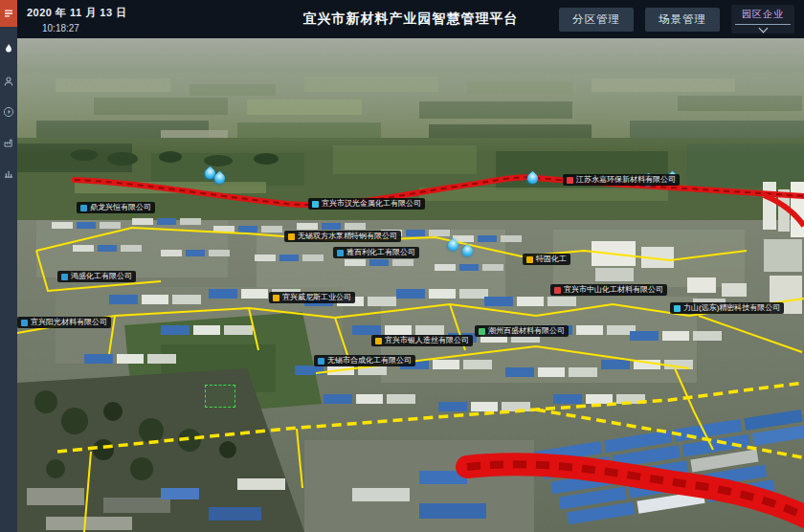 This screenshot has height=532, width=804. Describe the element at coordinates (9, 112) in the screenshot. I see `toolbar-power-button` at that location.